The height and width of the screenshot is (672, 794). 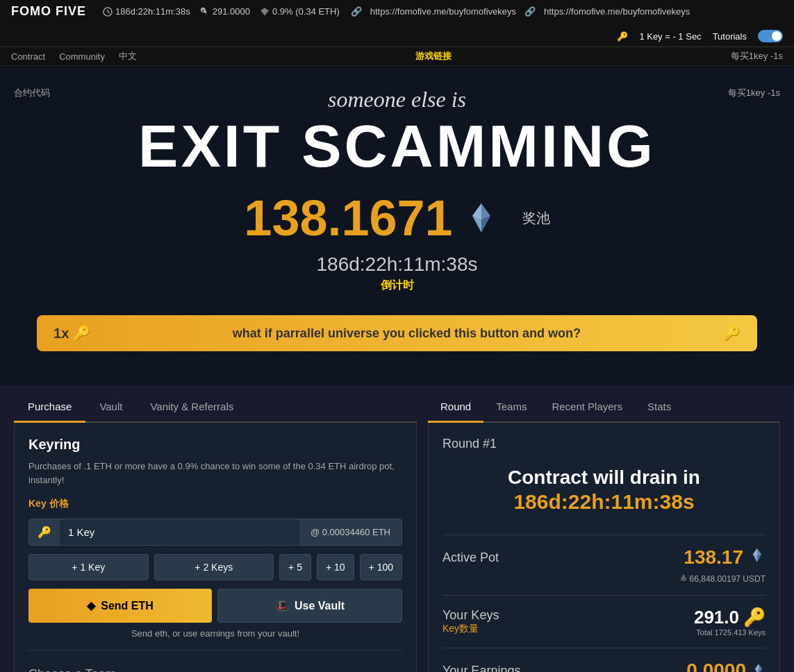 I want to click on buy-bar-key: 1x 🔑, so click(x=72, y=333).